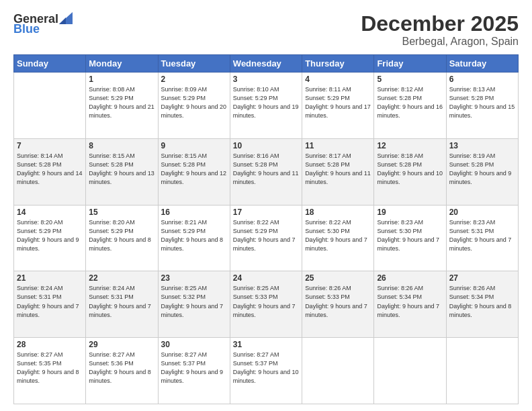 The image size is (532, 411). Describe the element at coordinates (122, 345) in the screenshot. I see `day-number: 29` at that location.